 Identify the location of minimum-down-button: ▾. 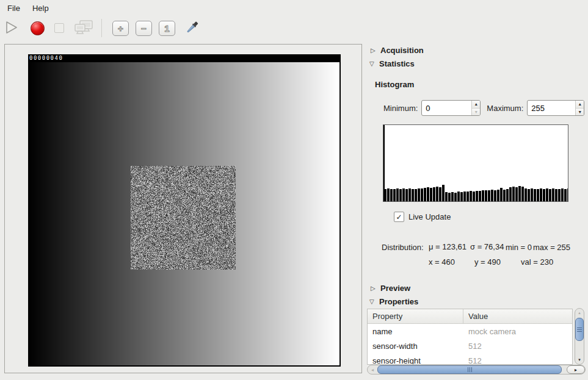
(476, 112).